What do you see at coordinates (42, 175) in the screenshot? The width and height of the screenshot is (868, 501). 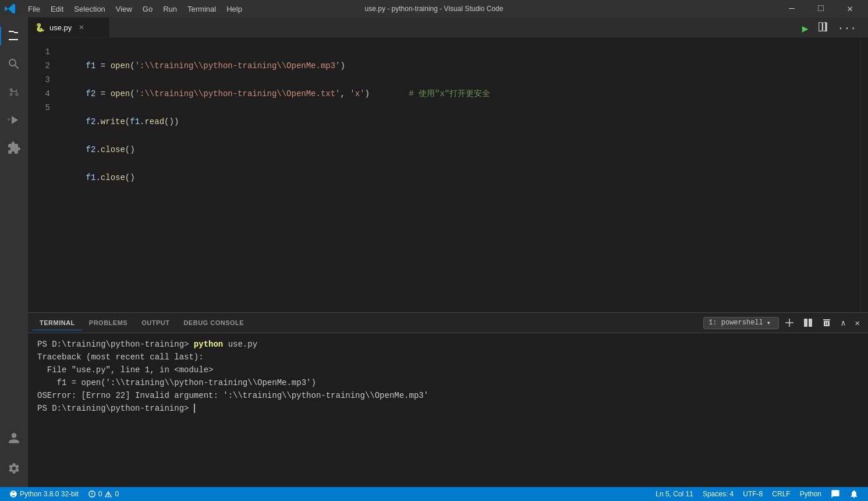 I see `line-numbers: 1 2 3 4 5` at bounding box center [42, 175].